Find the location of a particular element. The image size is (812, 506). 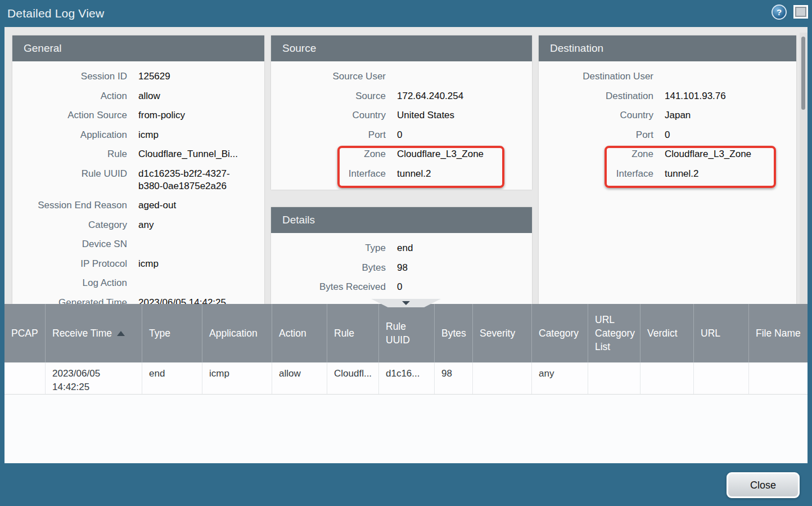

panel-title: General is located at coordinates (43, 48).